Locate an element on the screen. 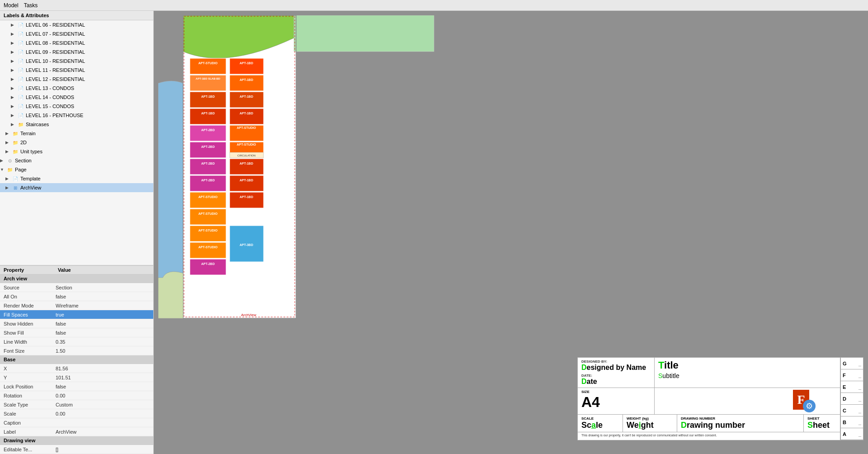 Image resolution: width=868 pixels, height=454 pixels. tree-label: LEVEL 07 - RESIDENTIAL is located at coordinates (55, 34).